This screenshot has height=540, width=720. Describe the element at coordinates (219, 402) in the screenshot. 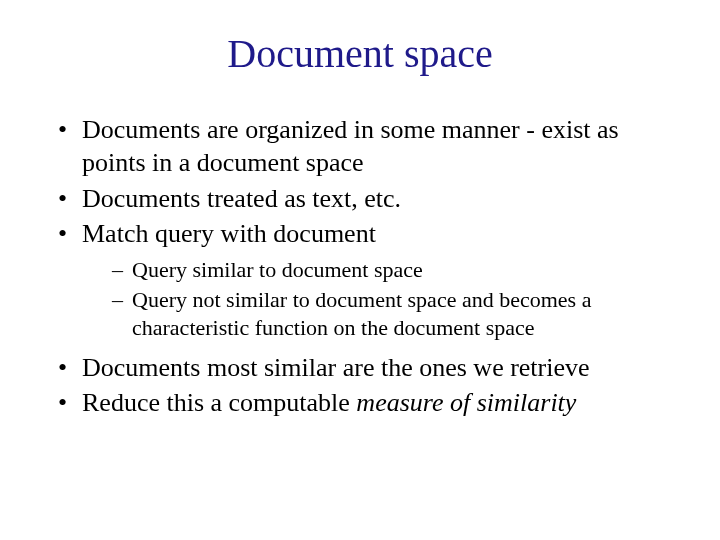

I see `list-item-text-prefix: Reduce this a computable` at that location.